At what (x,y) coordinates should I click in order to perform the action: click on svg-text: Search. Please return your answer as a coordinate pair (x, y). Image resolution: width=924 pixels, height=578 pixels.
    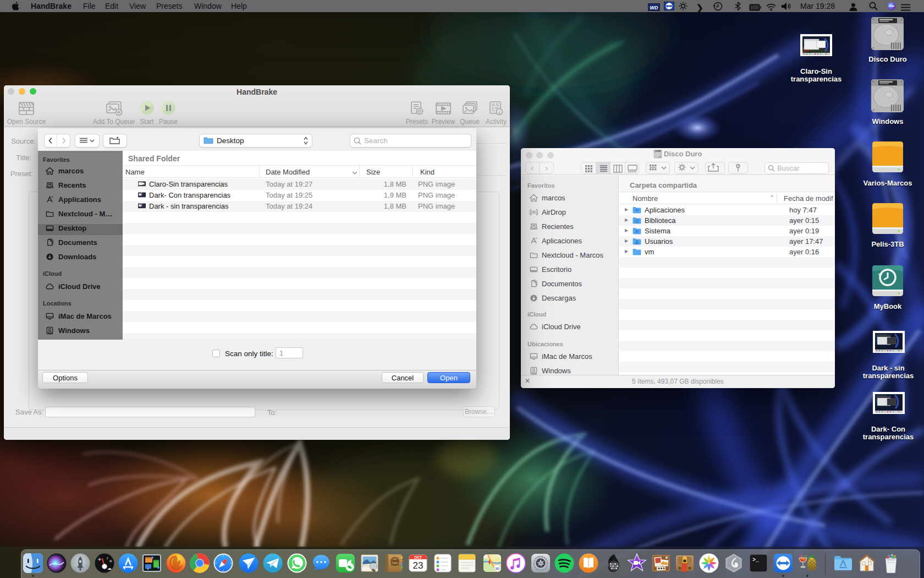
    Looking at the image, I should click on (376, 141).